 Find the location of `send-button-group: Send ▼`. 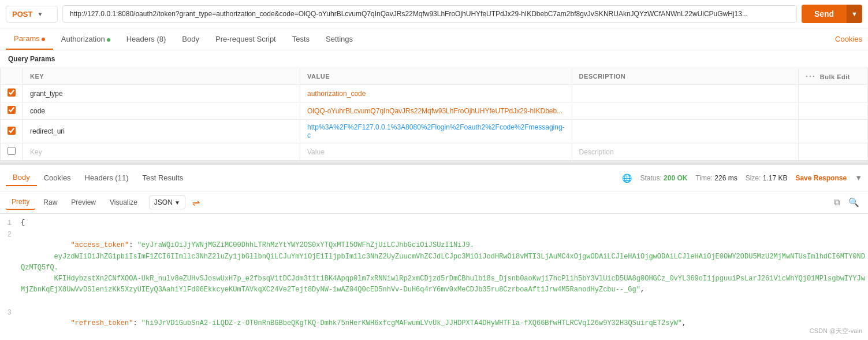

send-button-group: Send ▼ is located at coordinates (832, 14).